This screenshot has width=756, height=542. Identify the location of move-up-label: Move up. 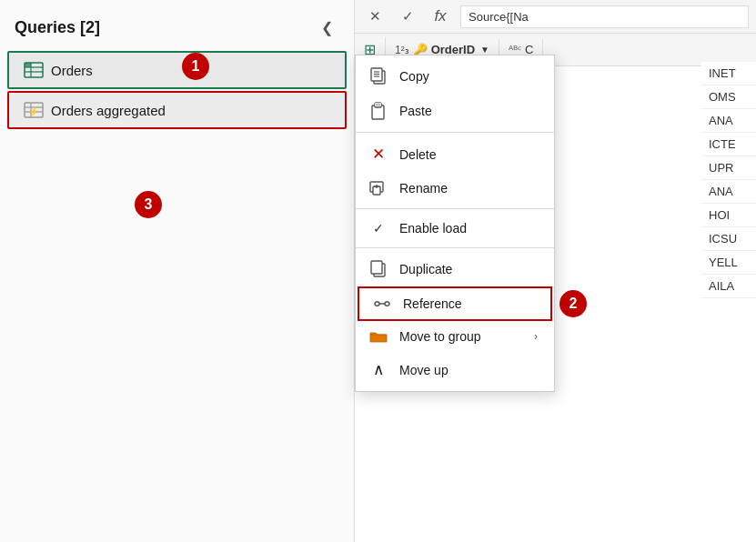
(424, 370).